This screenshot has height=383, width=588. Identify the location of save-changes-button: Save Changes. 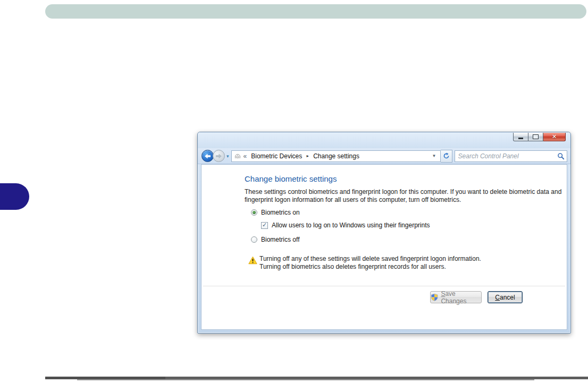
(456, 297).